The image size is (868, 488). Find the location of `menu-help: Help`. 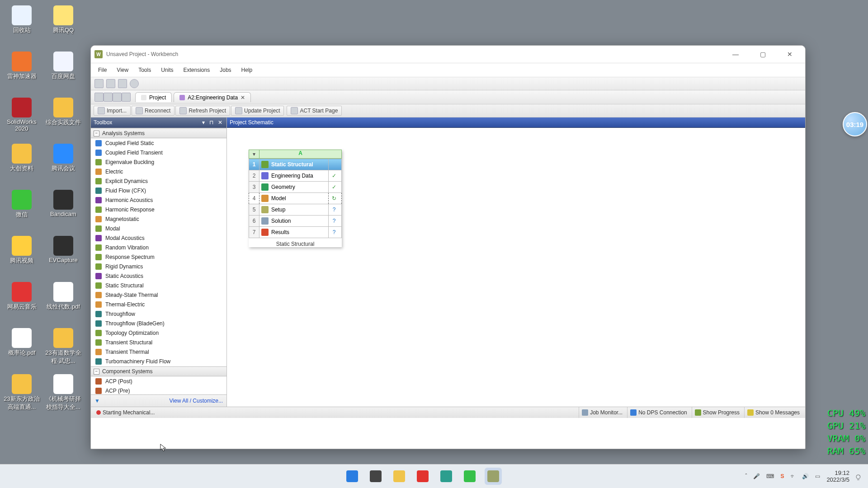

menu-help: Help is located at coordinates (247, 70).